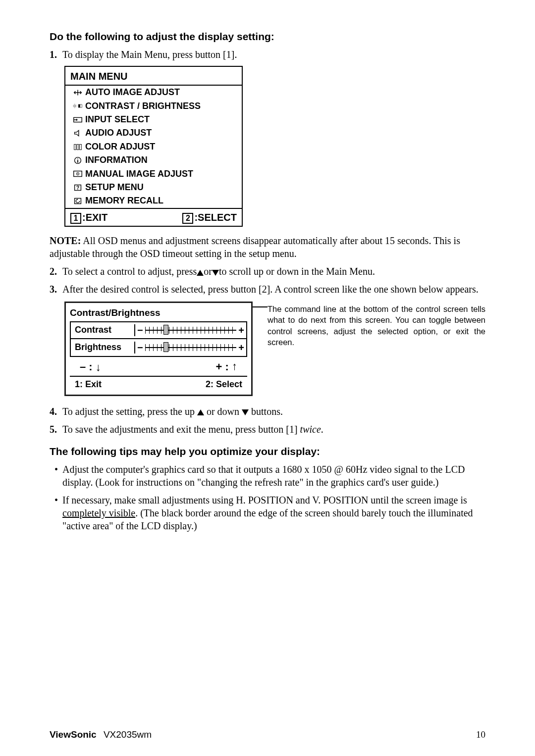 The height and width of the screenshot is (756, 535). I want to click on osd-item-label: INPUT SELECT, so click(117, 120).